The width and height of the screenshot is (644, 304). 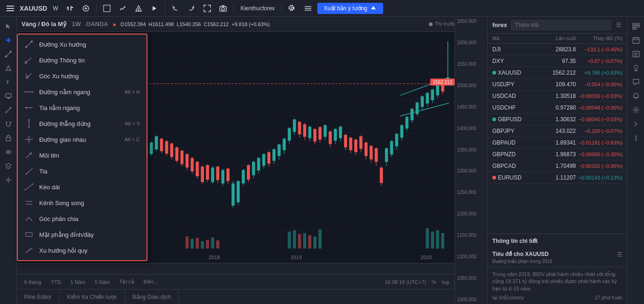 What do you see at coordinates (62, 203) in the screenshot?
I see `menu-item-label-10: Kênh Song song` at bounding box center [62, 203].